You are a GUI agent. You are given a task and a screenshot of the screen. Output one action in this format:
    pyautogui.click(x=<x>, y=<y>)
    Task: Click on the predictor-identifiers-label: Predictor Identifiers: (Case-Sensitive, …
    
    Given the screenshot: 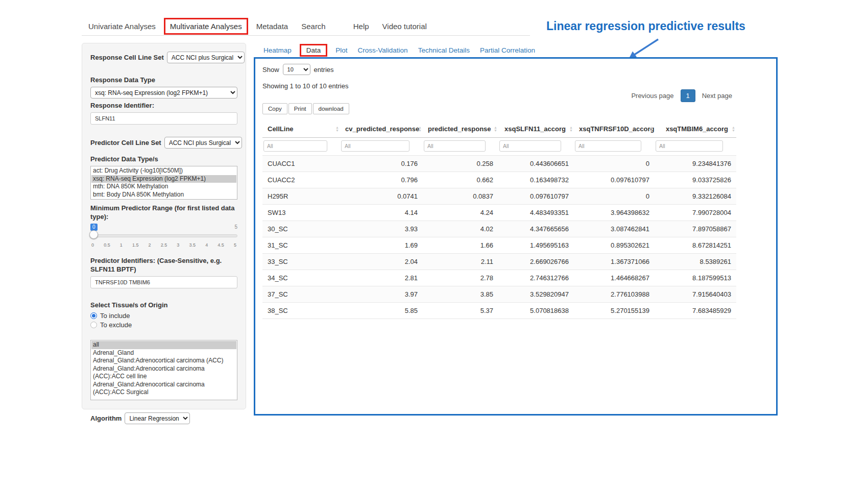 What is the action you would take?
    pyautogui.click(x=164, y=265)
    